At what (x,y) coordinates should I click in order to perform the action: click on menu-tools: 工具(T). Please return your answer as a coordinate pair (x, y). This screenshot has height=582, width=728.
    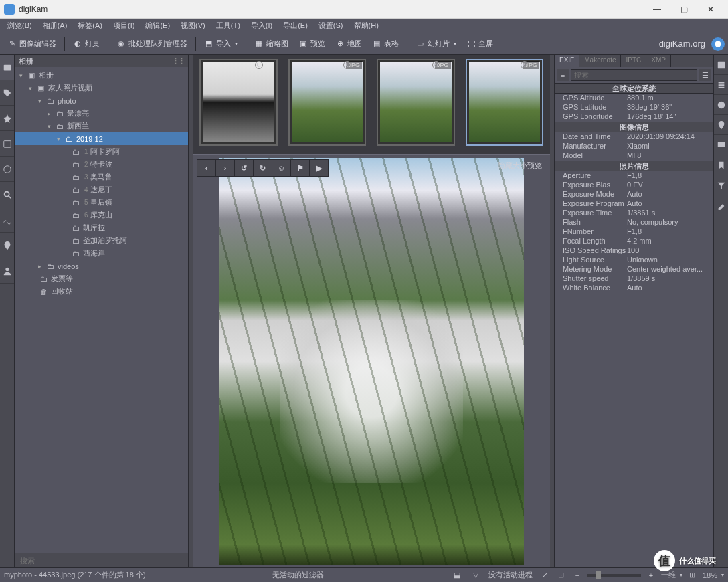
    Looking at the image, I should click on (228, 25).